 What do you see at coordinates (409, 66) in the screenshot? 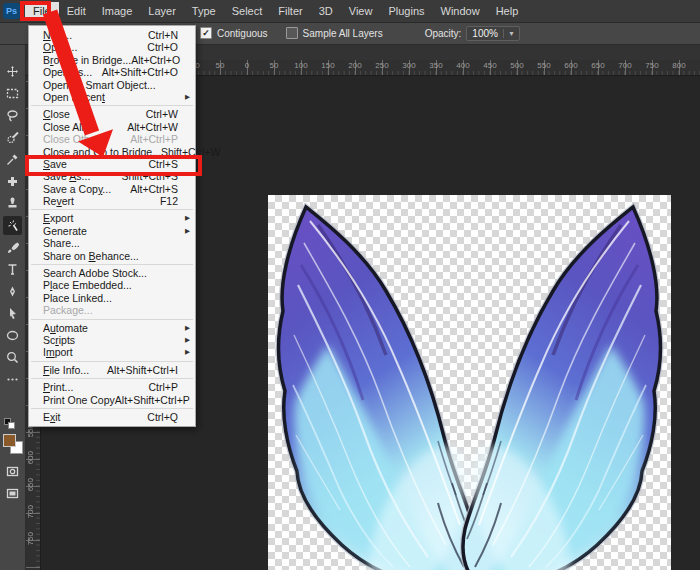
I see `hruler-label: 300` at bounding box center [409, 66].